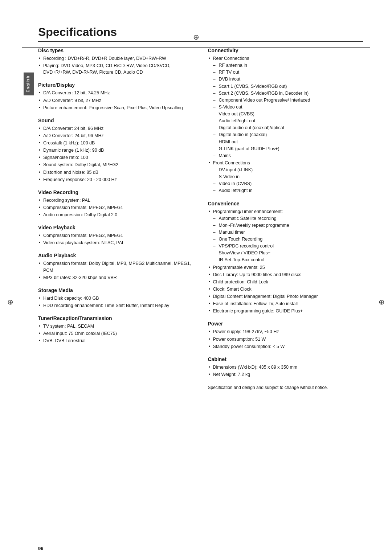 Image resolution: width=392 pixels, height=553 pixels. What do you see at coordinates (116, 255) in the screenshot?
I see `section-title-audio-playback: Audio Playback` at bounding box center [116, 255].